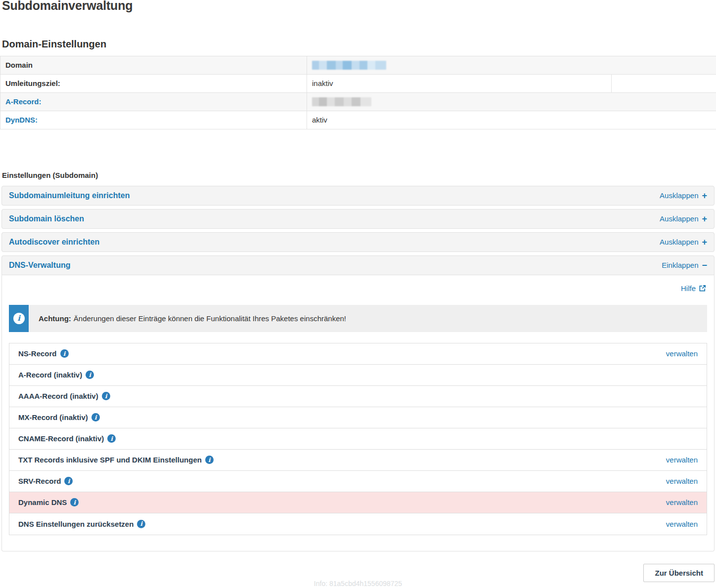 The image size is (716, 588). I want to click on table-row-domain: Domain, so click(358, 65).